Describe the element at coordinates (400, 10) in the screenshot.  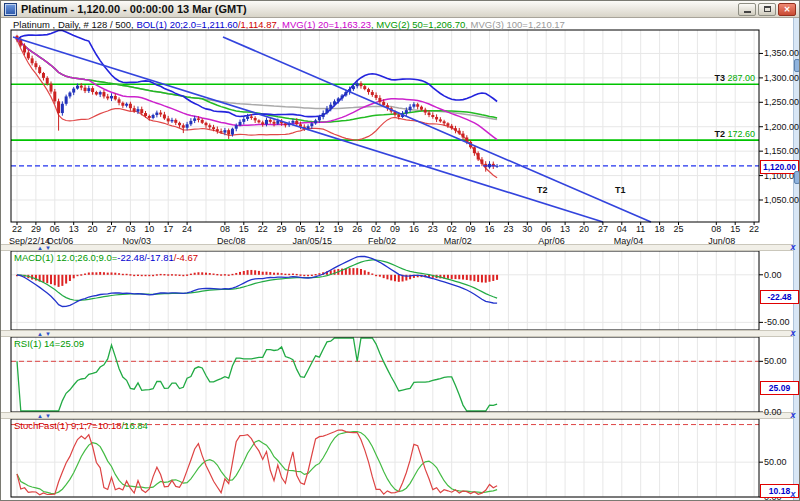
I see `titlebar: Platinum - 1,120.00 - 00:00:00 13 Mar (G…` at that location.